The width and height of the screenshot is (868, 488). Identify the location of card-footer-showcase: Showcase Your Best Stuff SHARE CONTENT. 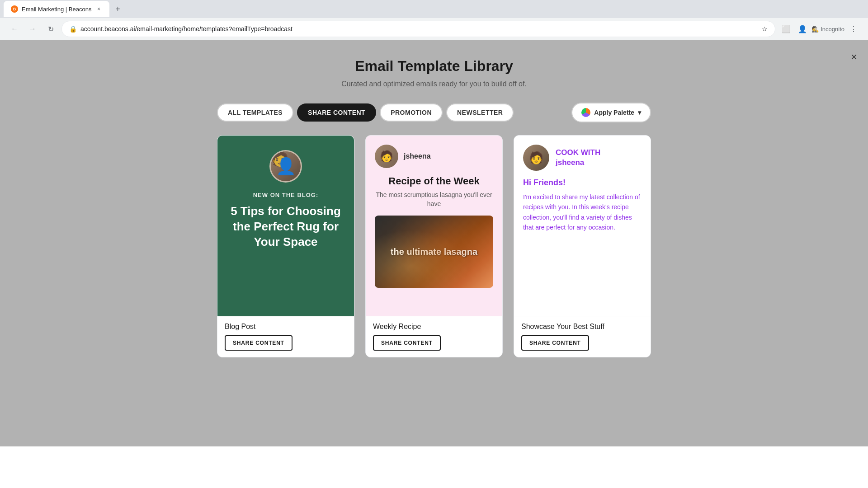
(582, 337).